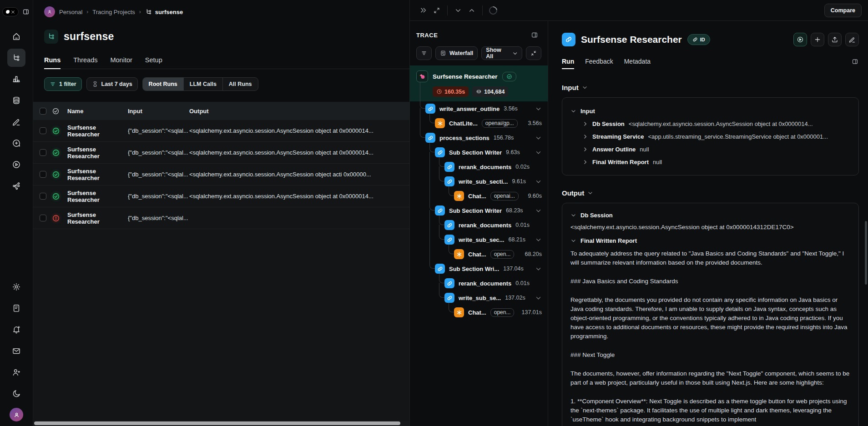 This screenshot has height=426, width=868. I want to click on close-panel-icon, so click(423, 10).